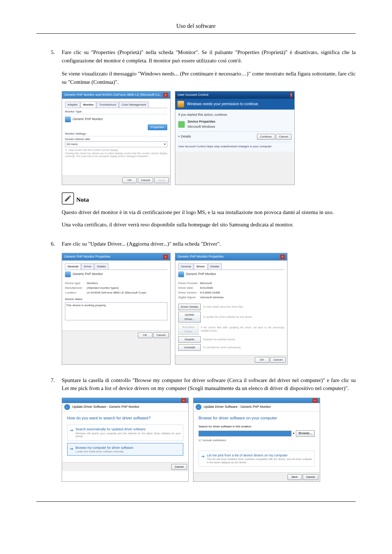  Describe the element at coordinates (200, 440) in the screenshot. I see `include-subfolders-checkbox: ☑` at that location.